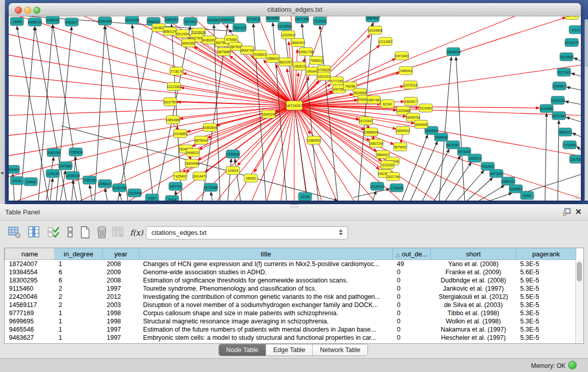  I want to click on row-select-icon, so click(54, 232).